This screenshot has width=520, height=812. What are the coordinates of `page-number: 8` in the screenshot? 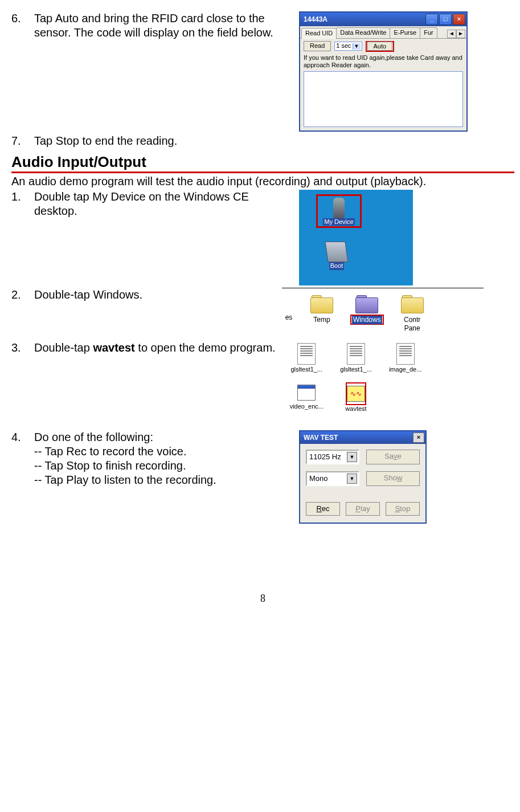 It's located at (263, 598).